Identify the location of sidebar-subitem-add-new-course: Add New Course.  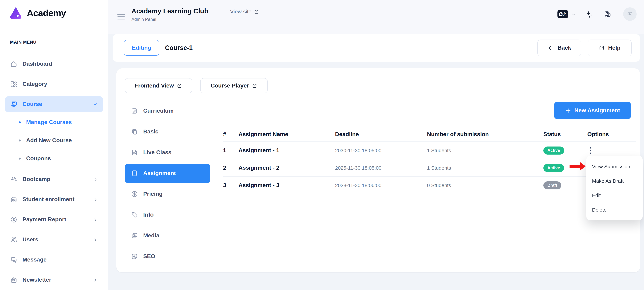
(57, 140).